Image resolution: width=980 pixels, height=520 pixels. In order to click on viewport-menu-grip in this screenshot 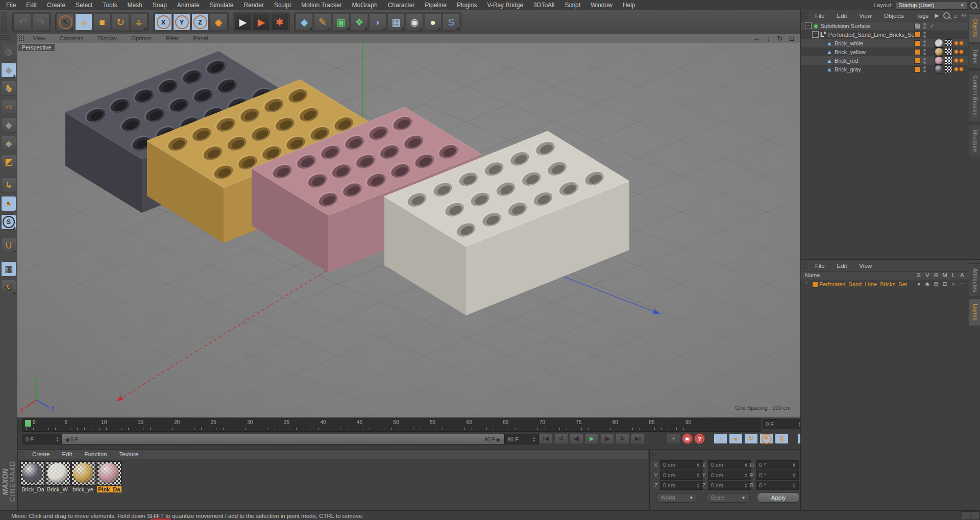, I will do `click(21, 38)`.